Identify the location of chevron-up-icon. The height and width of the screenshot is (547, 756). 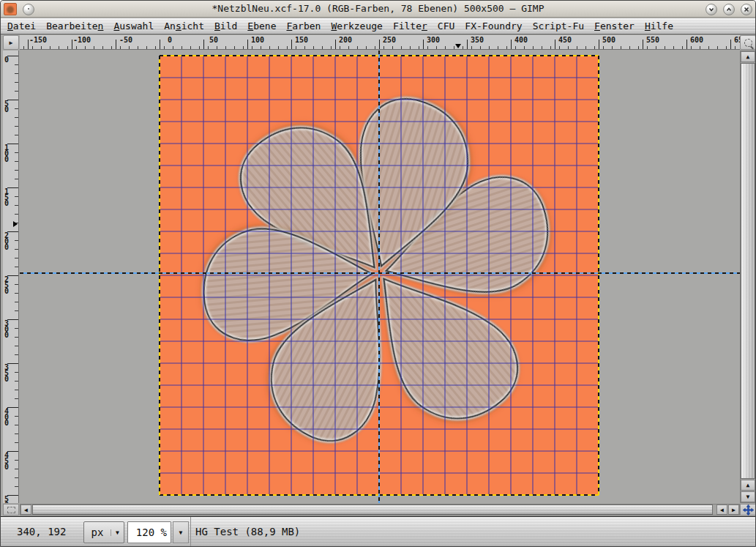
(729, 10).